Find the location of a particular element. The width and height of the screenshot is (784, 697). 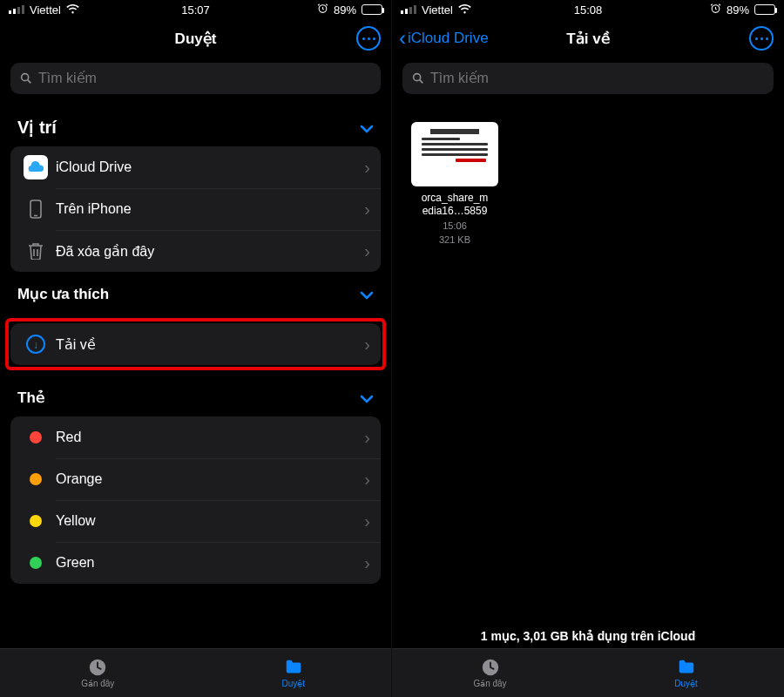

row-label: Đã xóa gần đây is located at coordinates (207, 251).